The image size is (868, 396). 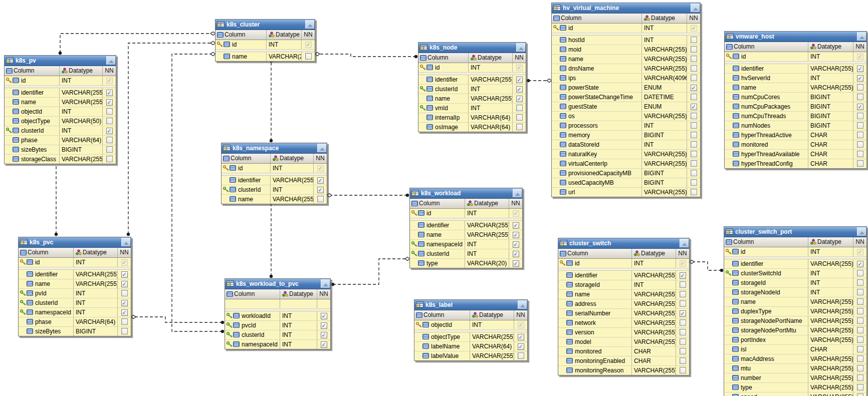 What do you see at coordinates (471, 330) in the screenshot?
I see `table-k8s_label: k8s_label Column Datatype NN objectId IN…` at bounding box center [471, 330].